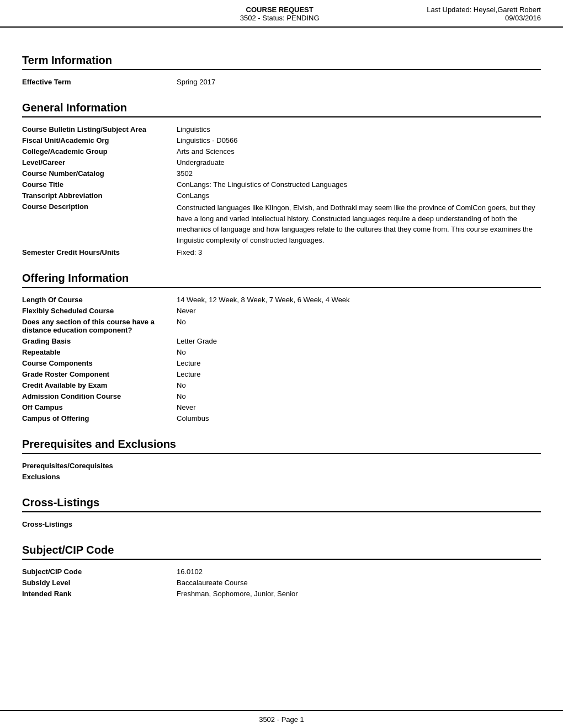 Image resolution: width=563 pixels, height=728 pixels. I want to click on general-info-value: 3502, so click(359, 173).